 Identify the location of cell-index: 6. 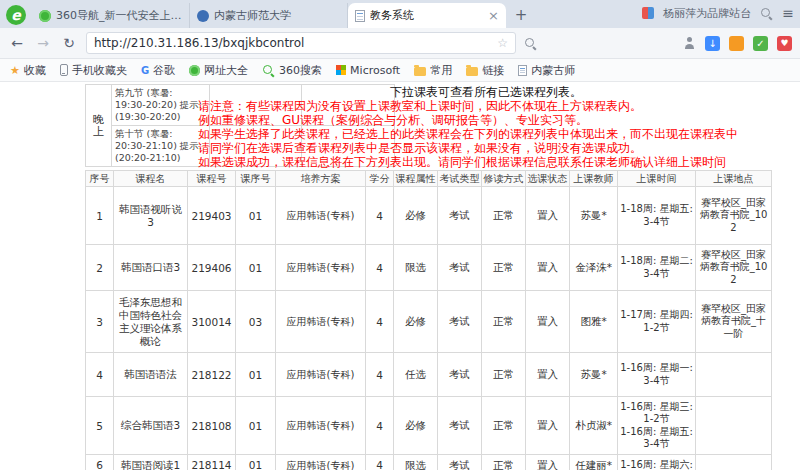
(100, 462).